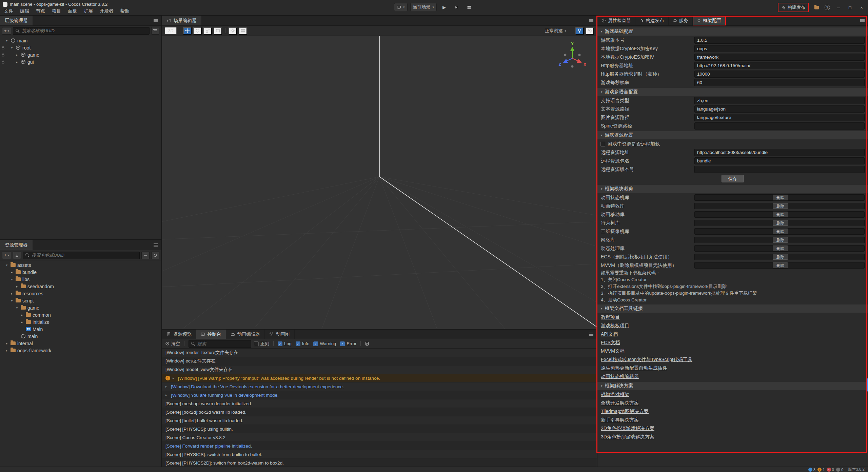 This screenshot has width=868, height=472. I want to click on console-message: ! ▸ [Scene] Cocos Creator v3.8.2, so click(379, 437).